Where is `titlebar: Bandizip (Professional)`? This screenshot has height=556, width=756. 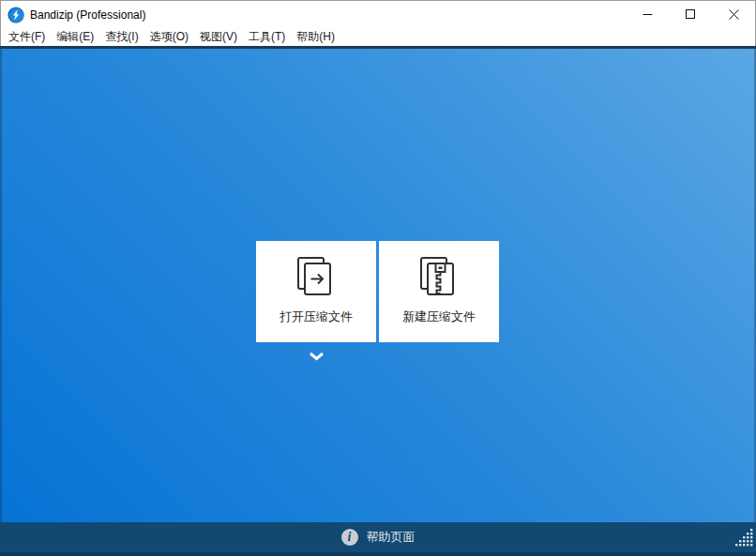
titlebar: Bandizip (Professional) is located at coordinates (378, 14).